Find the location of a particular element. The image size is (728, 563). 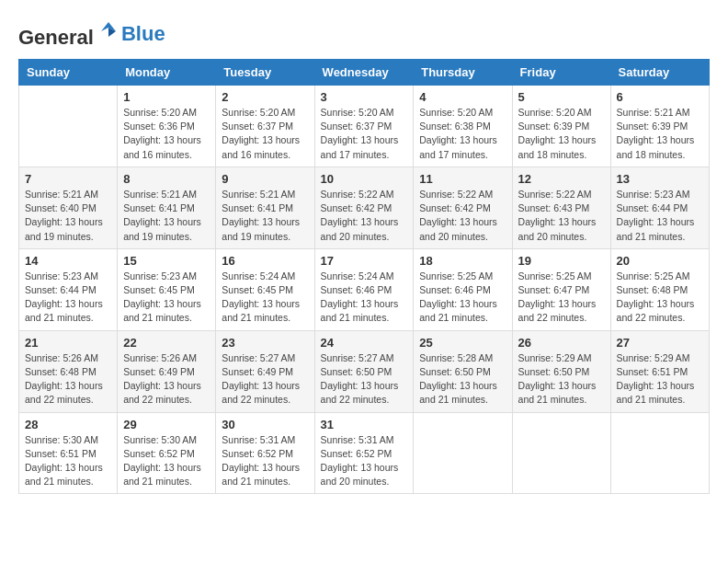

day-number: 15 is located at coordinates (166, 261).